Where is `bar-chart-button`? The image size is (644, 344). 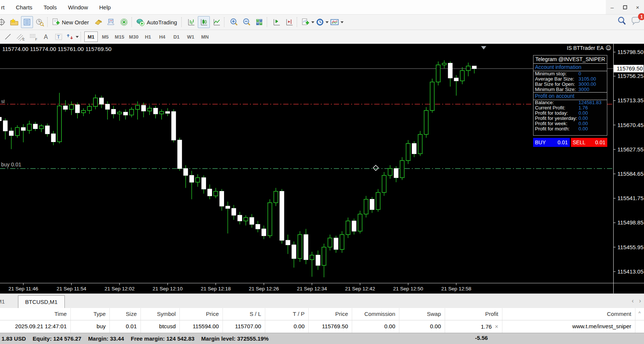 bar-chart-button is located at coordinates (191, 22).